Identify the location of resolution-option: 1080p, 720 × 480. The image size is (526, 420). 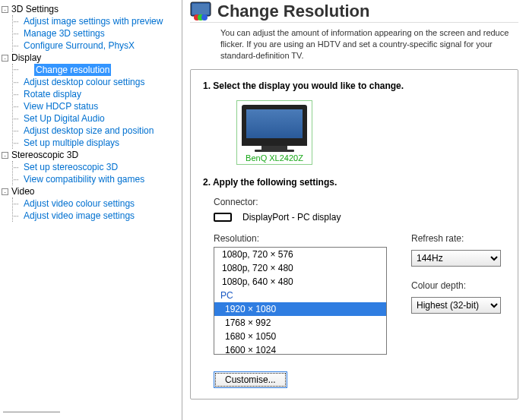
(300, 268).